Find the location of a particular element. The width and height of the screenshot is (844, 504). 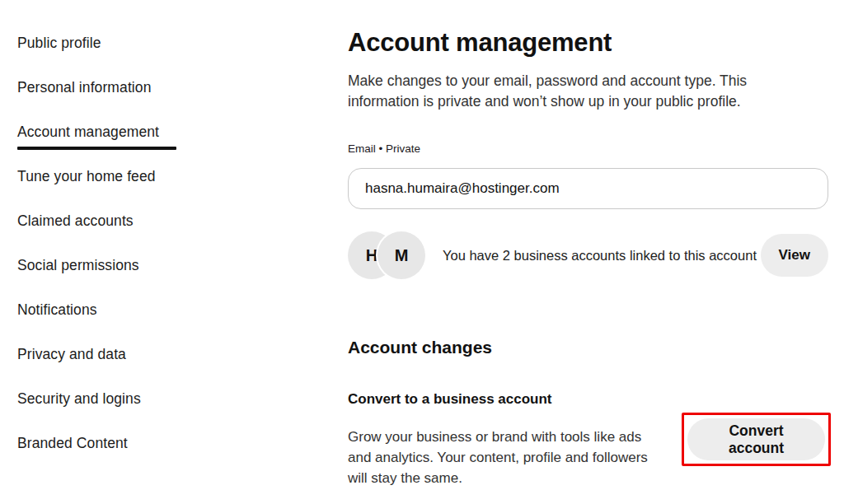

sidebar-item-social-permissions: Social permissions is located at coordinates (78, 265).